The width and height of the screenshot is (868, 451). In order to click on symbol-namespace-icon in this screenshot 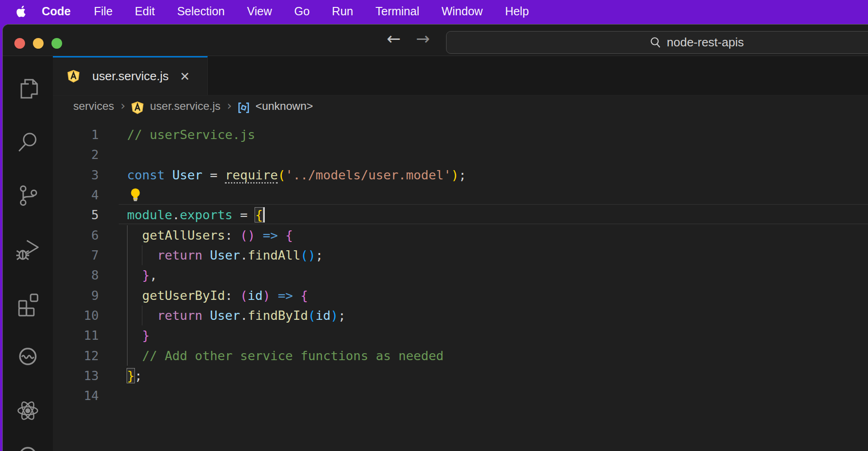, I will do `click(244, 108)`.